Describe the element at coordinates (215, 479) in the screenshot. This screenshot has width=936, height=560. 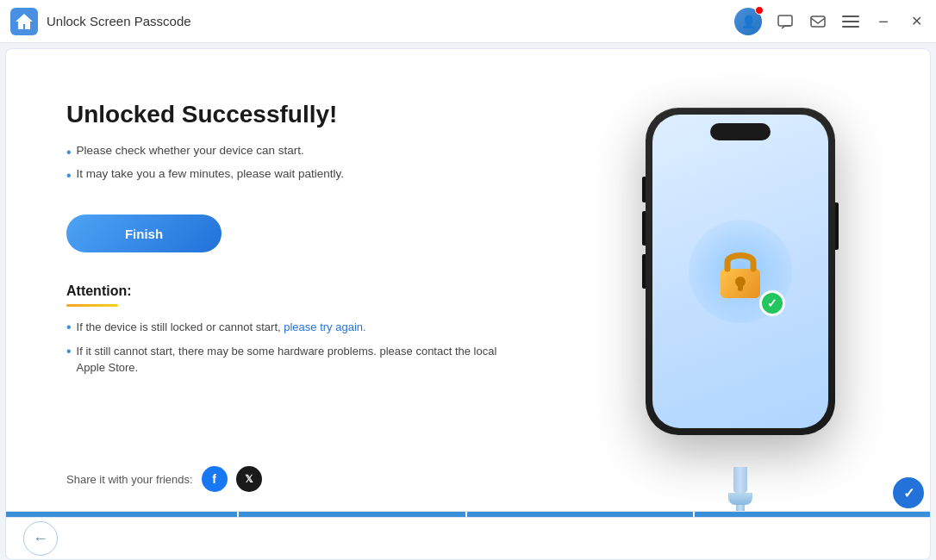
I see `facebook-button: f` at that location.